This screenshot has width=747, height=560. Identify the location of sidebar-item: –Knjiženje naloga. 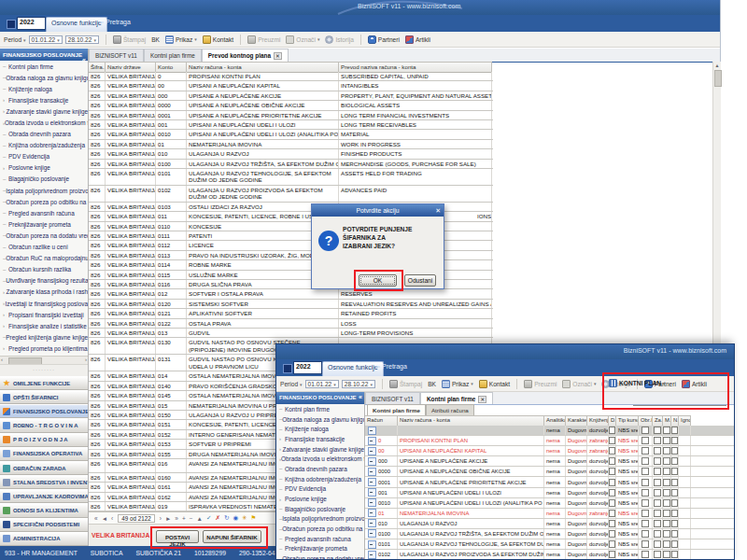
(320, 429).